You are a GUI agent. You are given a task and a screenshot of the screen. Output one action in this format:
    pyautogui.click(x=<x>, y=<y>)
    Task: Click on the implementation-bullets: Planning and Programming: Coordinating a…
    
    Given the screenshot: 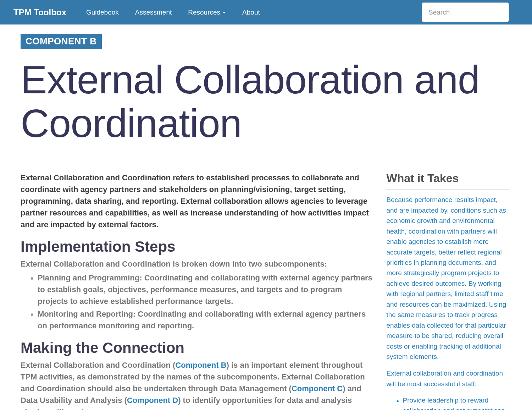 What is the action you would take?
    pyautogui.click(x=197, y=302)
    